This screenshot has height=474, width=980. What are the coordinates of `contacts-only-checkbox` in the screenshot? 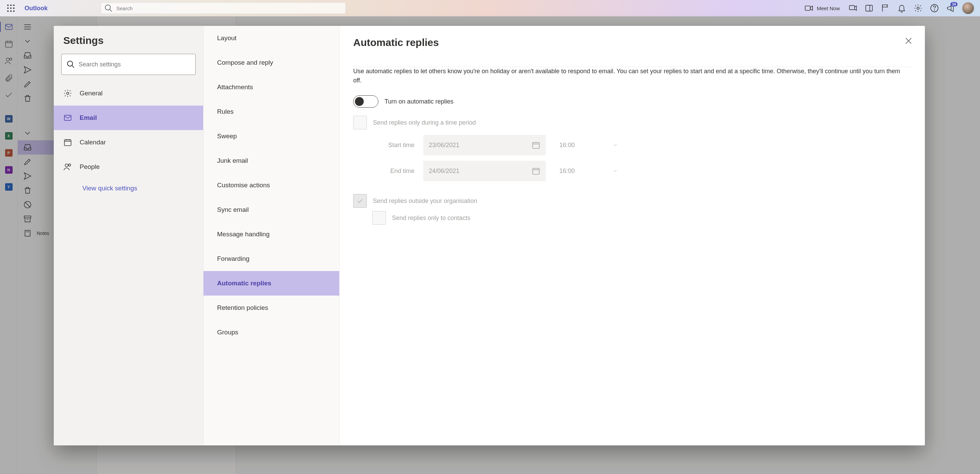 It's located at (379, 218).